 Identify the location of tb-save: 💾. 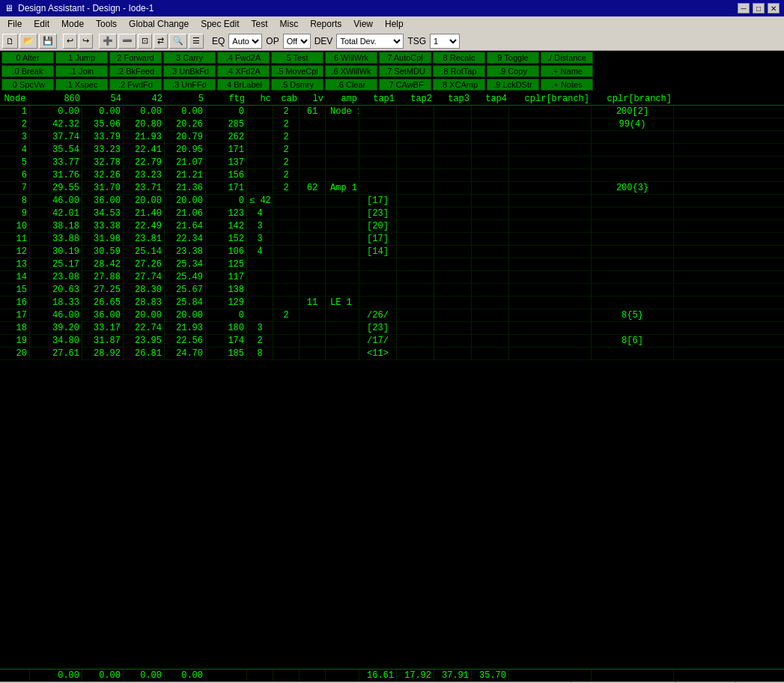
(48, 41).